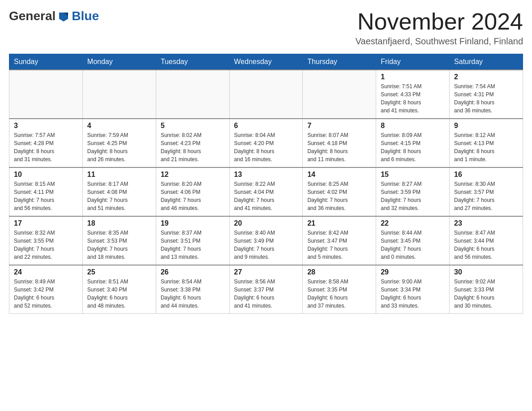 The width and height of the screenshot is (532, 411). What do you see at coordinates (439, 28) in the screenshot?
I see `title-area: November 2024 Vaestanfjaerd, Southwest F…` at bounding box center [439, 28].